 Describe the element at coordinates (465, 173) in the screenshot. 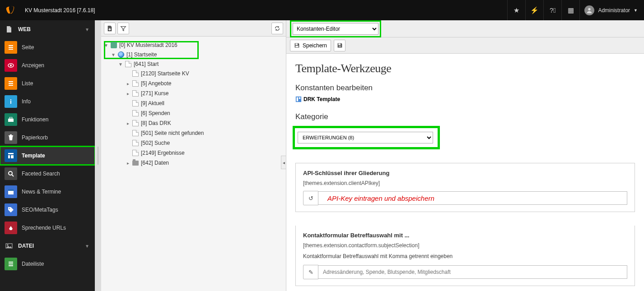

I see `field-title: API-Schlüssel ihrer Gliederung` at that location.